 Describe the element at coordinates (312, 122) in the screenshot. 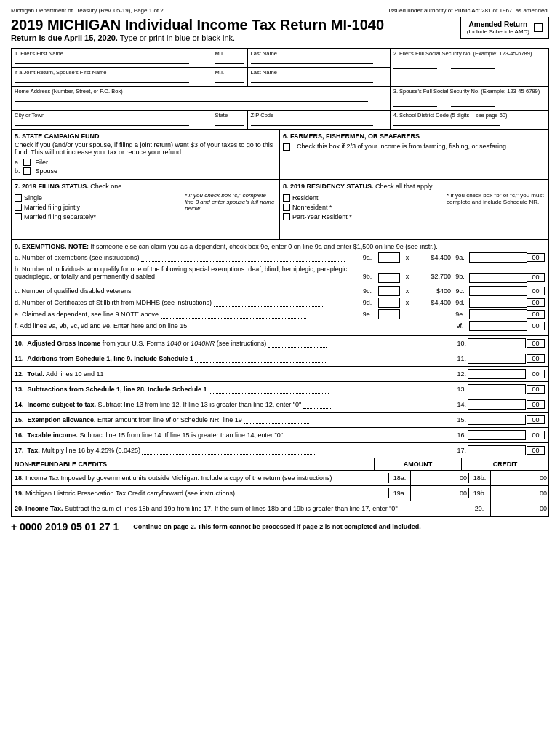

I see `zip-input` at that location.